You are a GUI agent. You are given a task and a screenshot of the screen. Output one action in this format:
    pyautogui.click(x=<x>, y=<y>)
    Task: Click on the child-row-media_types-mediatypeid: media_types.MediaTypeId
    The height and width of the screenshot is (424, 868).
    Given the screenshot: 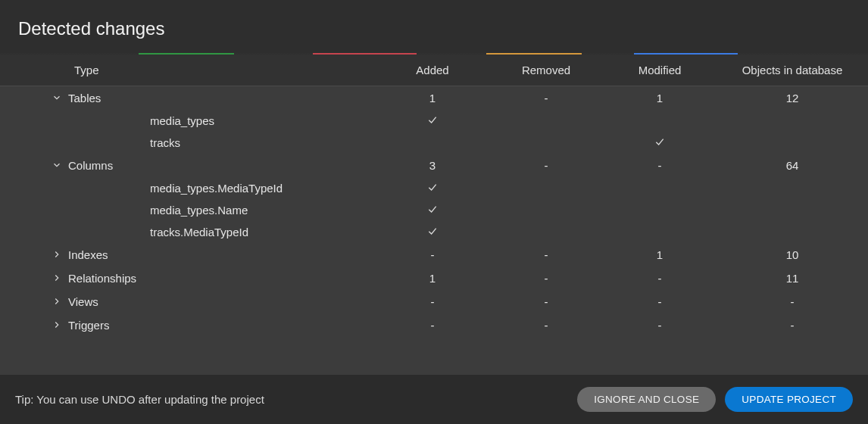 What is the action you would take?
    pyautogui.click(x=434, y=188)
    